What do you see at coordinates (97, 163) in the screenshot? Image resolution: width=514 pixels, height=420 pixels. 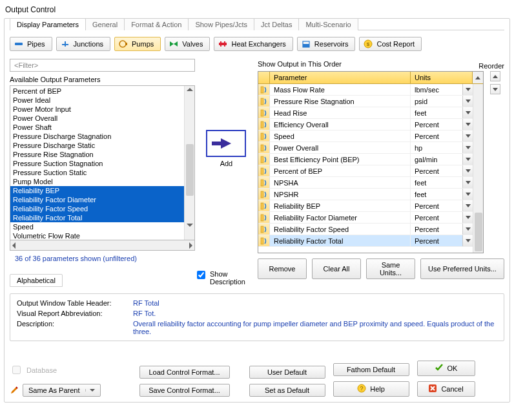 I see `available-listbox: Percent of BEPPower IdealPower Motor Inp…` at bounding box center [97, 163].